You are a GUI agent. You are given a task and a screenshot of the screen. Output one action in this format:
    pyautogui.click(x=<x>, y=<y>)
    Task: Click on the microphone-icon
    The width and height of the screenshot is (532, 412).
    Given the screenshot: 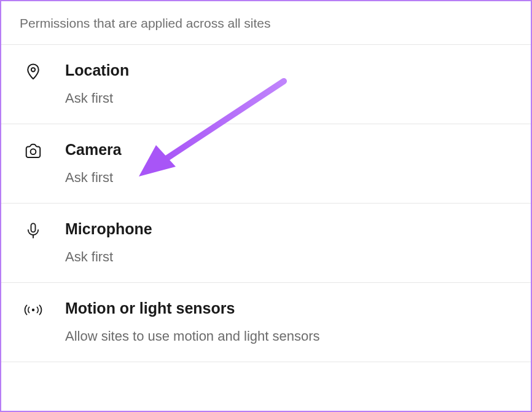 What is the action you would take?
    pyautogui.click(x=33, y=231)
    